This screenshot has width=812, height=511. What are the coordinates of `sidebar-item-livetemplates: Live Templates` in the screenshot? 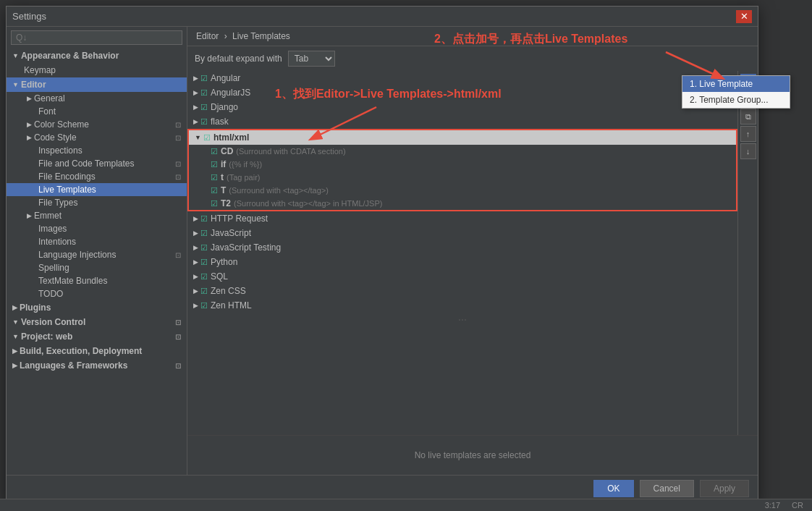 It's located at (97, 190).